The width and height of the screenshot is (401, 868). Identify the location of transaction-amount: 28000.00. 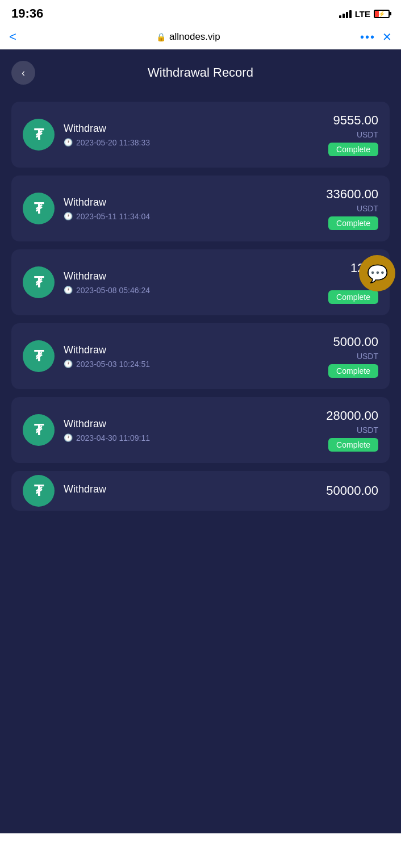
(352, 416).